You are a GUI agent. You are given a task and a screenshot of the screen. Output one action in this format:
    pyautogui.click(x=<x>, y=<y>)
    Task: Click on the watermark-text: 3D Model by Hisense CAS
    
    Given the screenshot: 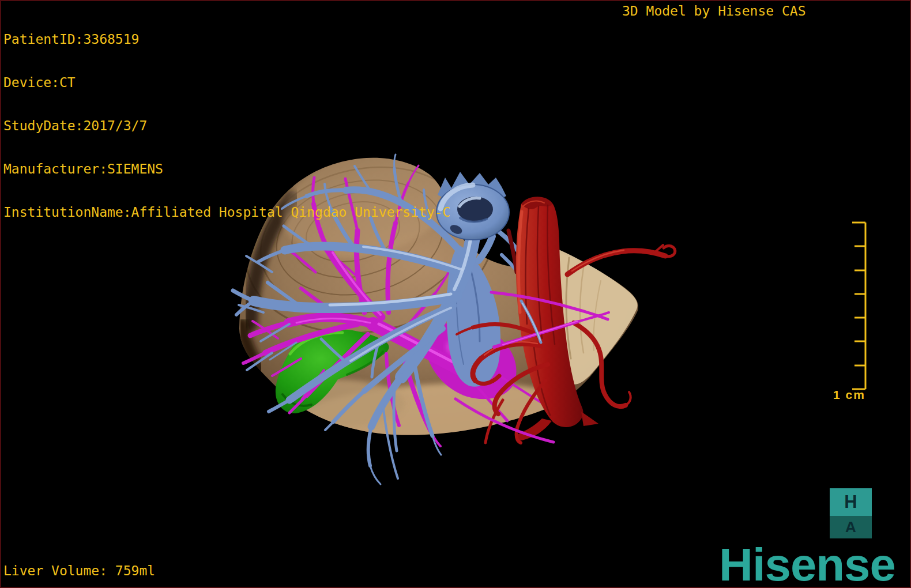 What is the action you would take?
    pyautogui.click(x=714, y=12)
    